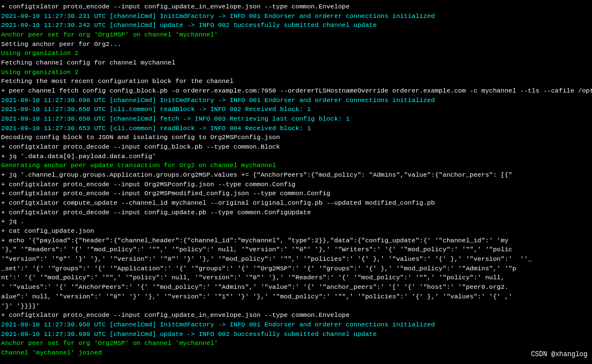 The image size is (592, 364). I want to click on terminal-line: Anchor peer set for org 'Org2MSP' on cha…, so click(296, 343).